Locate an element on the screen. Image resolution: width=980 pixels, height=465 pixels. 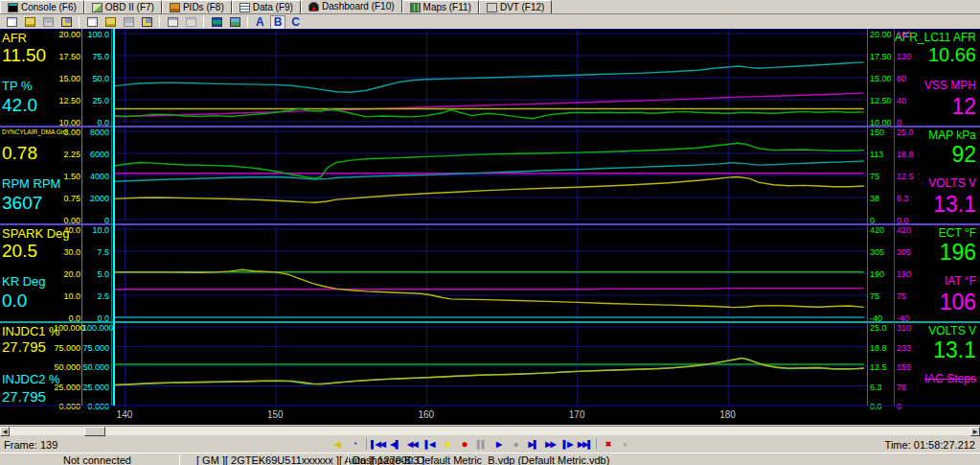
receive-button is located at coordinates (191, 23).